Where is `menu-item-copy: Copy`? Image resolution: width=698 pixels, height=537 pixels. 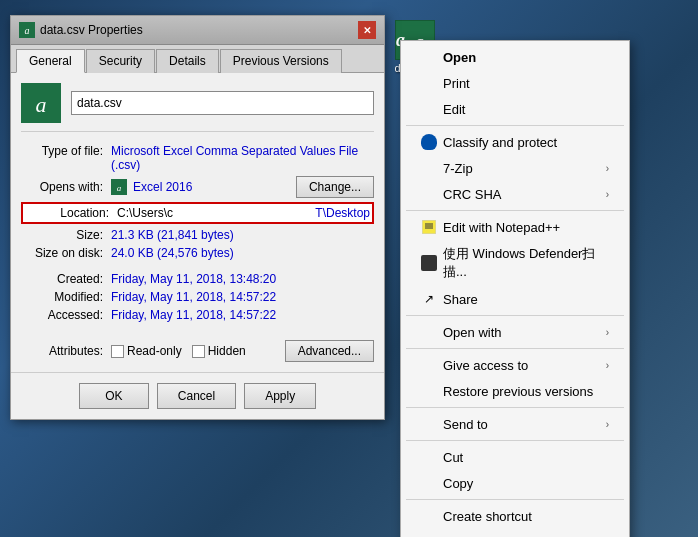
menu-item-copy: Copy is located at coordinates (515, 483).